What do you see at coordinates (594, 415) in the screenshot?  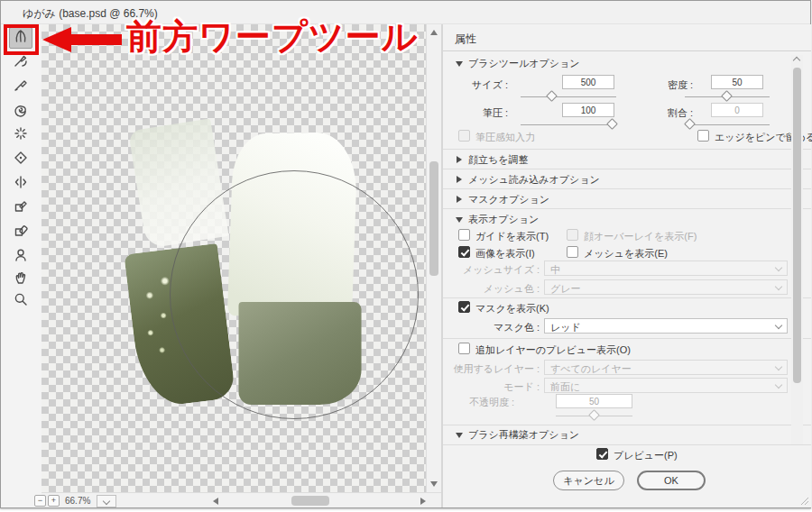 I see `backdrop-opacity-slider-thumb` at bounding box center [594, 415].